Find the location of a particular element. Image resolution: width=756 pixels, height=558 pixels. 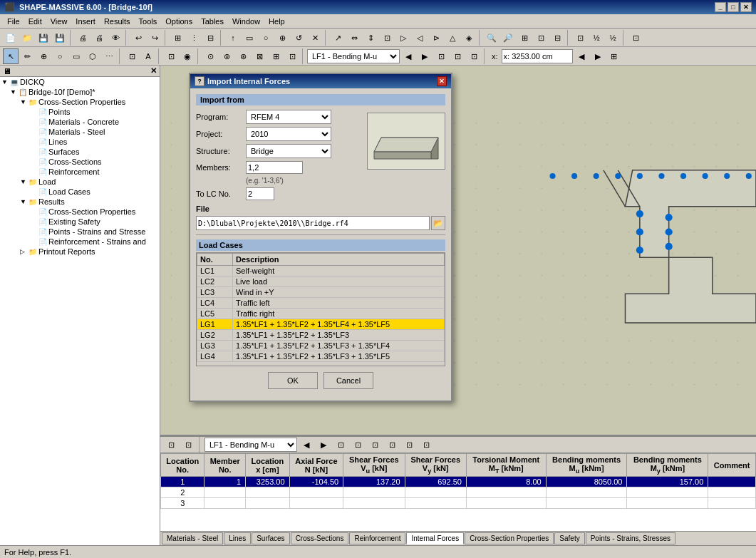

lc-selector: LF1 - Bending M-u is located at coordinates (353, 56).